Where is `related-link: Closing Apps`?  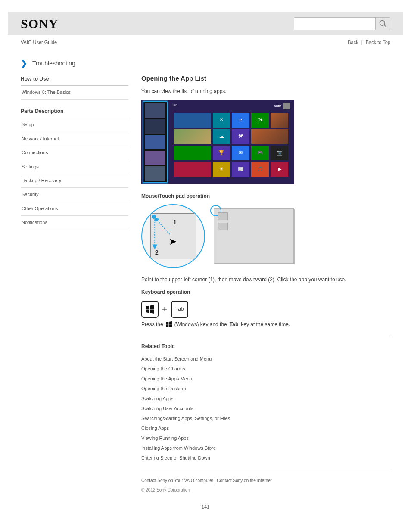
related-link: Closing Apps is located at coordinates (266, 428).